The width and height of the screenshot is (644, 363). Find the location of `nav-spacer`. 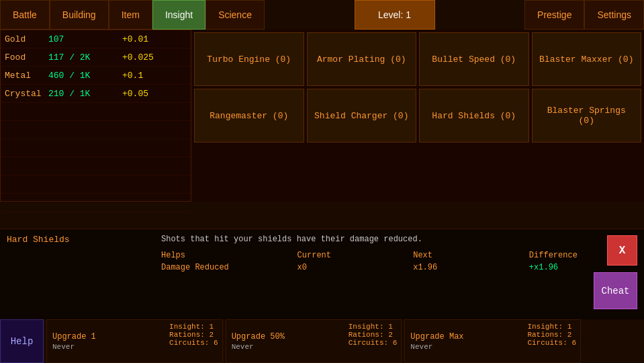

nav-spacer is located at coordinates (310, 15).